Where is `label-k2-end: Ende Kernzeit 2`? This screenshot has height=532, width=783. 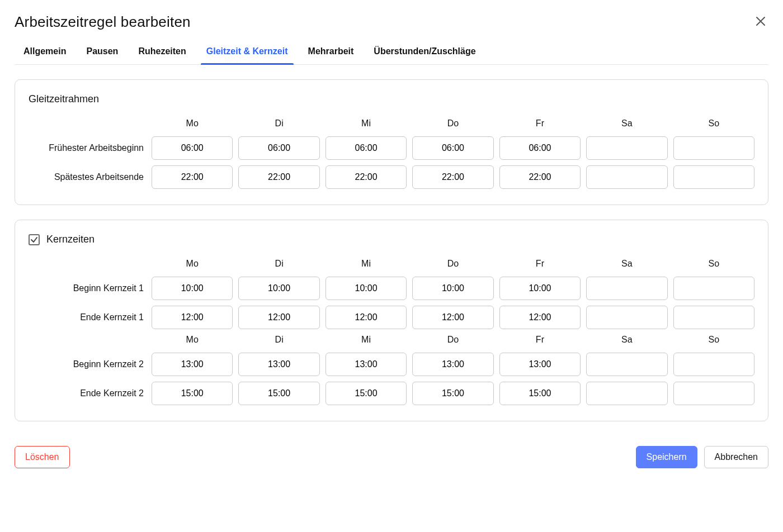 label-k2-end: Ende Kernzeit 2 is located at coordinates (87, 393).